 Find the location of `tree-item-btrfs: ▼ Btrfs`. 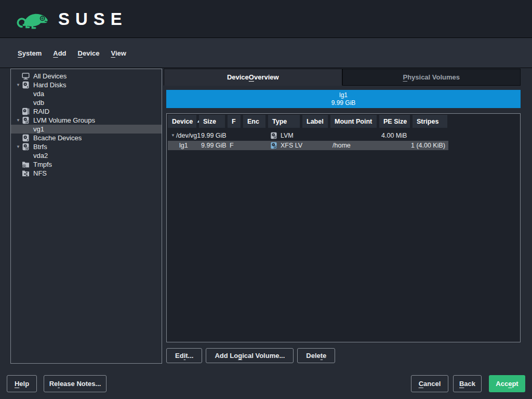

tree-item-btrfs: ▼ Btrfs is located at coordinates (86, 147).